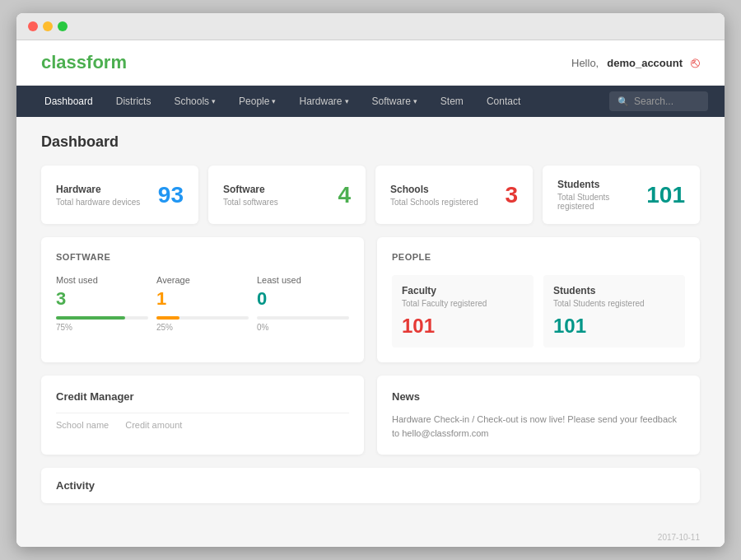 This screenshot has height=560, width=741. What do you see at coordinates (102, 280) in the screenshot?
I see `sw-label: Most used` at bounding box center [102, 280].